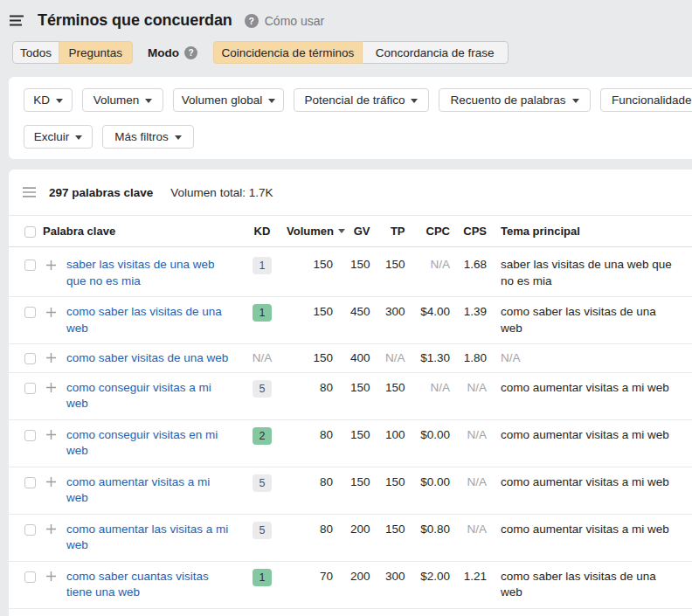 The image size is (692, 616). What do you see at coordinates (141, 273) in the screenshot?
I see `keyword-link: saber las visitas de una web que no es m…` at bounding box center [141, 273].